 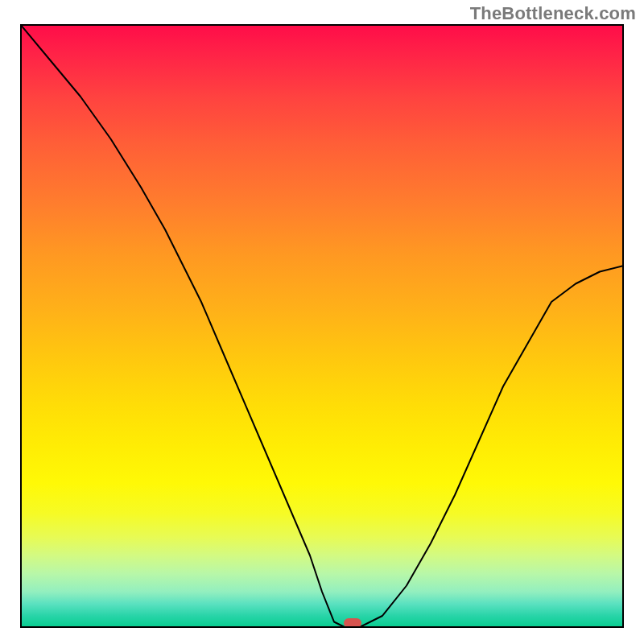 What do you see at coordinates (353, 623) in the screenshot?
I see `min-point-marker` at bounding box center [353, 623].